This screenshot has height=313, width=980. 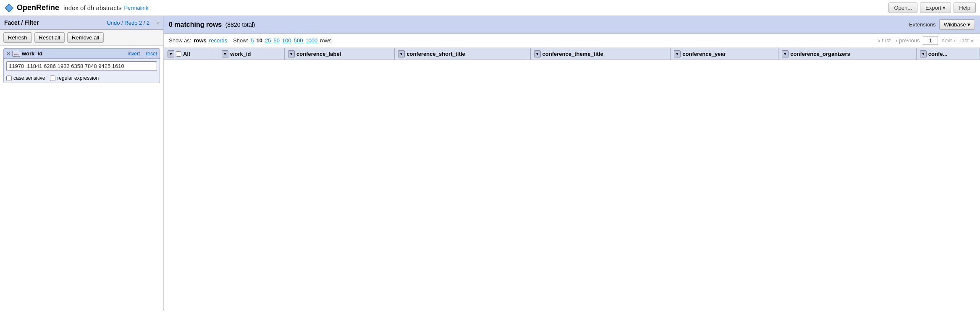 What do you see at coordinates (572, 54) in the screenshot?
I see `table-header-row: ▾ All ▾ work_id` at bounding box center [572, 54].